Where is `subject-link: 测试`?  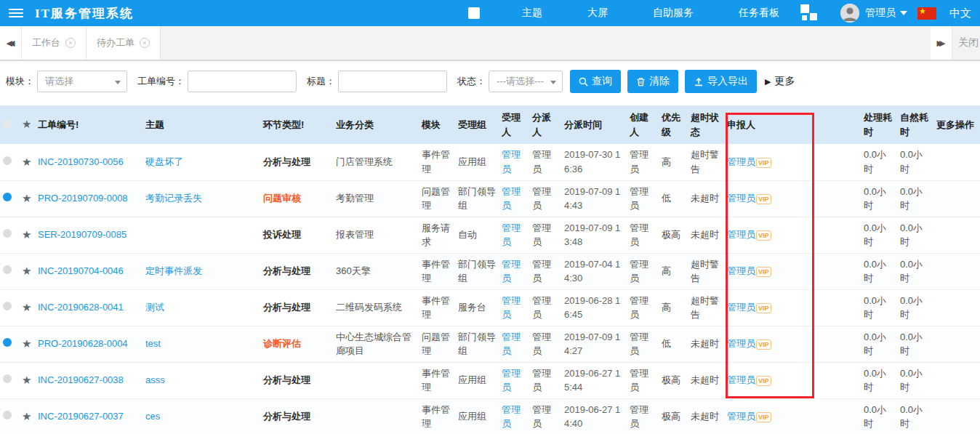
subject-link: 测试 is located at coordinates (155, 307).